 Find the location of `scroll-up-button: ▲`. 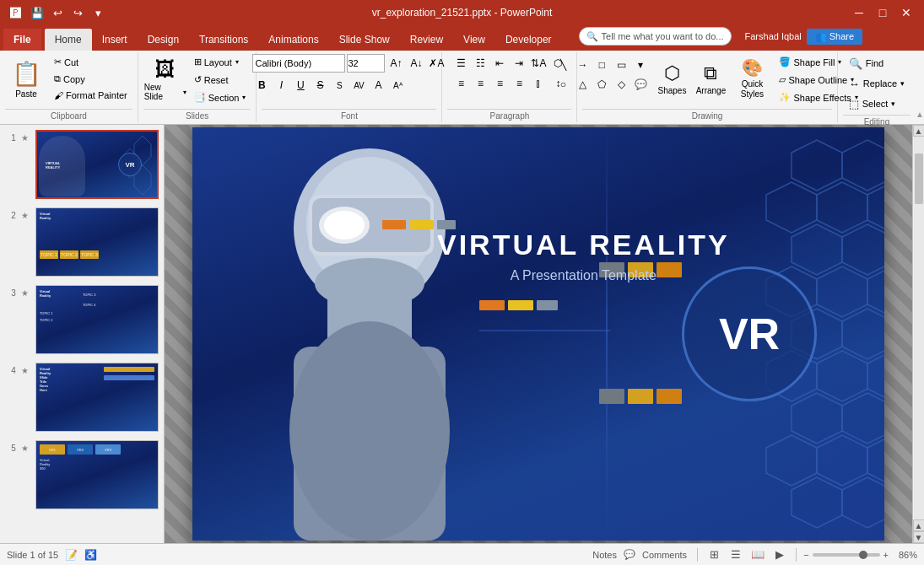

scroll-up-button: ▲ is located at coordinates (919, 131).